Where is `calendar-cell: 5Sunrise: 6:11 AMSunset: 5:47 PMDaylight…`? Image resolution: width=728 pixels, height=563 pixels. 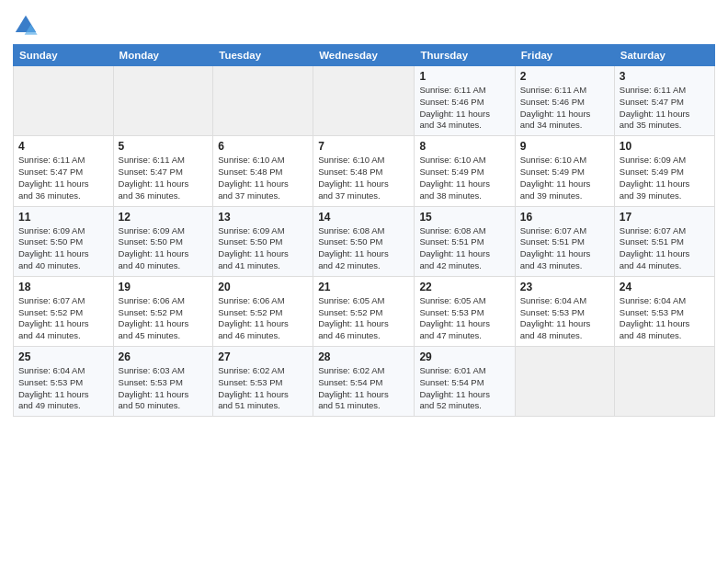 calendar-cell: 5Sunrise: 6:11 AMSunset: 5:47 PMDaylight… is located at coordinates (164, 171).